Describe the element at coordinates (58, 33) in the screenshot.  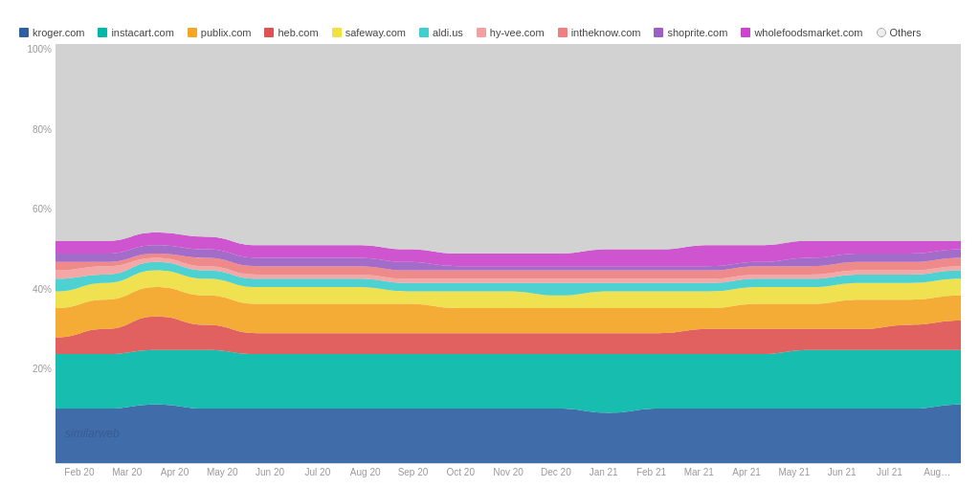
I see `legend-label: kroger.com` at that location.